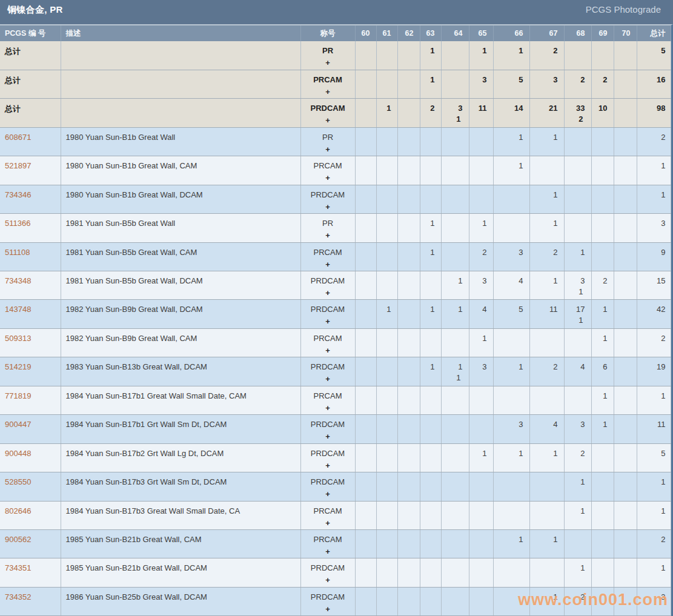 The height and width of the screenshot is (616, 673). I want to click on pcgs-number-link: 509313, so click(18, 338).